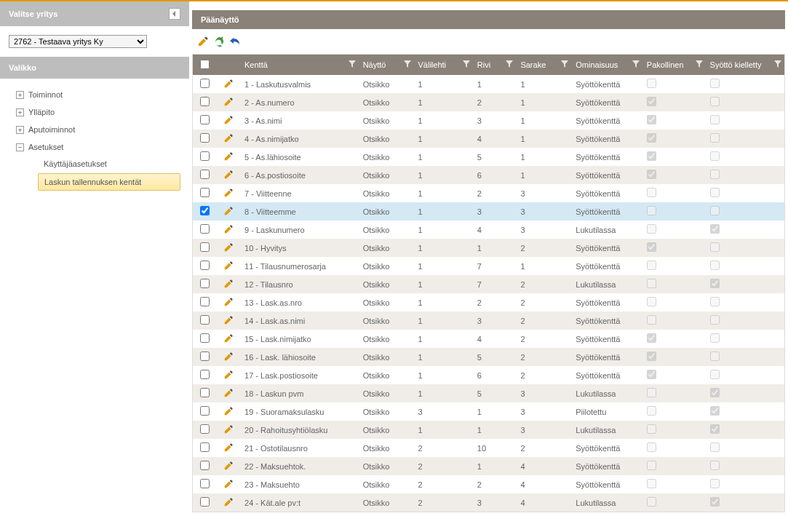 This screenshot has height=532, width=788. What do you see at coordinates (300, 65) in the screenshot?
I see `header-kentta: Kenttä` at bounding box center [300, 65].